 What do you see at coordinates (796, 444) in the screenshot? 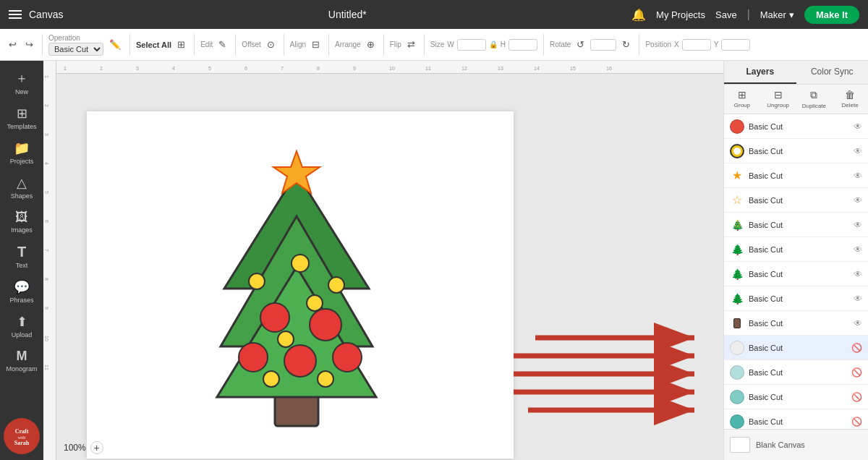
I see `right-bottom: Blank Canvas` at bounding box center [796, 444].